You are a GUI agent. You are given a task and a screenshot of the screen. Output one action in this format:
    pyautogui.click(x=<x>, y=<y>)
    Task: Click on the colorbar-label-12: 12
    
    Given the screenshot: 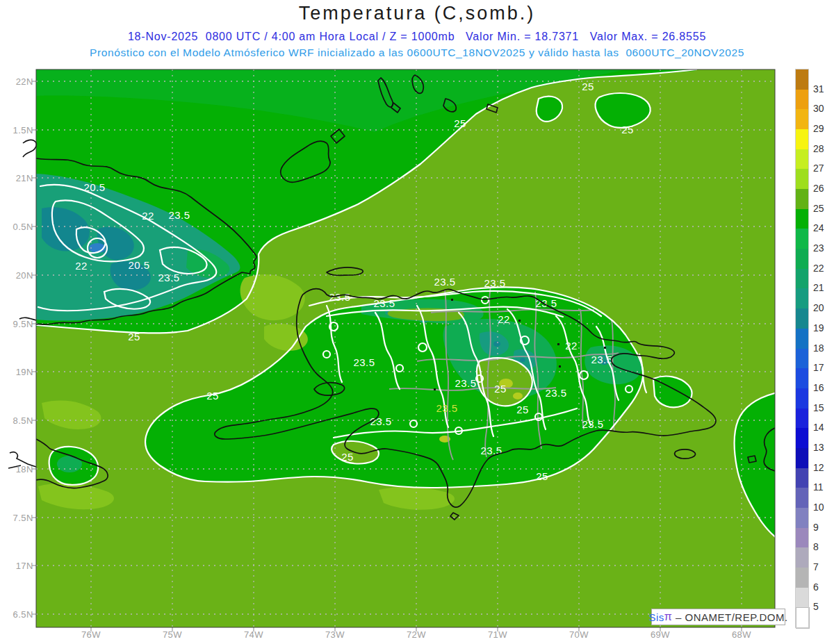 What is the action you would take?
    pyautogui.click(x=819, y=468)
    